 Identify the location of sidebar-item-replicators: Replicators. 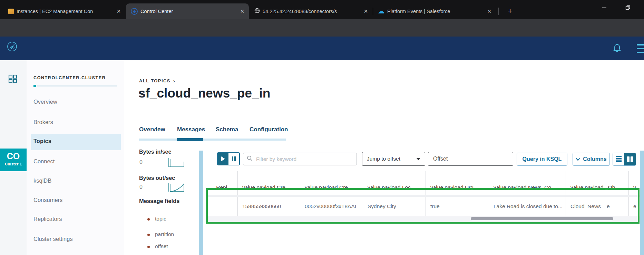
(48, 219).